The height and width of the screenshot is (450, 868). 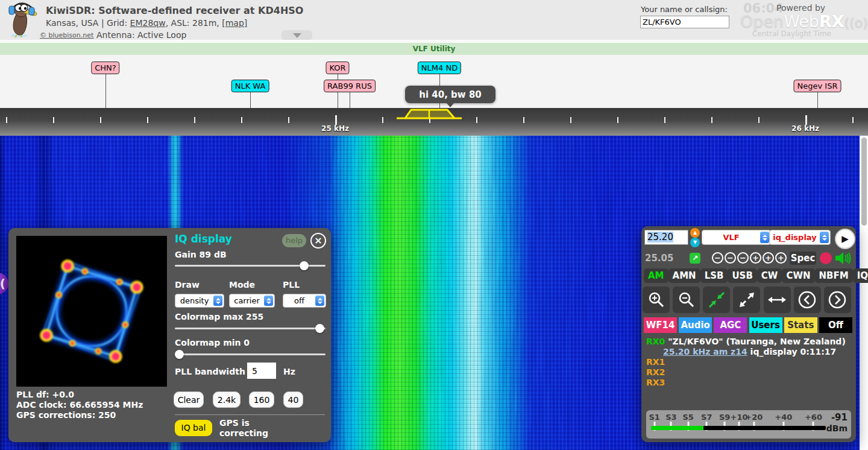 What do you see at coordinates (794, 238) in the screenshot?
I see `extension-select-value: iq_display` at bounding box center [794, 238].